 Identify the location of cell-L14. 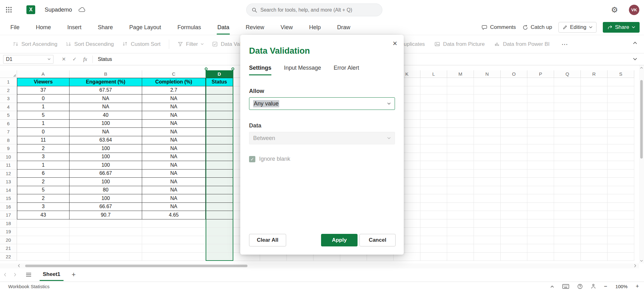
(434, 190).